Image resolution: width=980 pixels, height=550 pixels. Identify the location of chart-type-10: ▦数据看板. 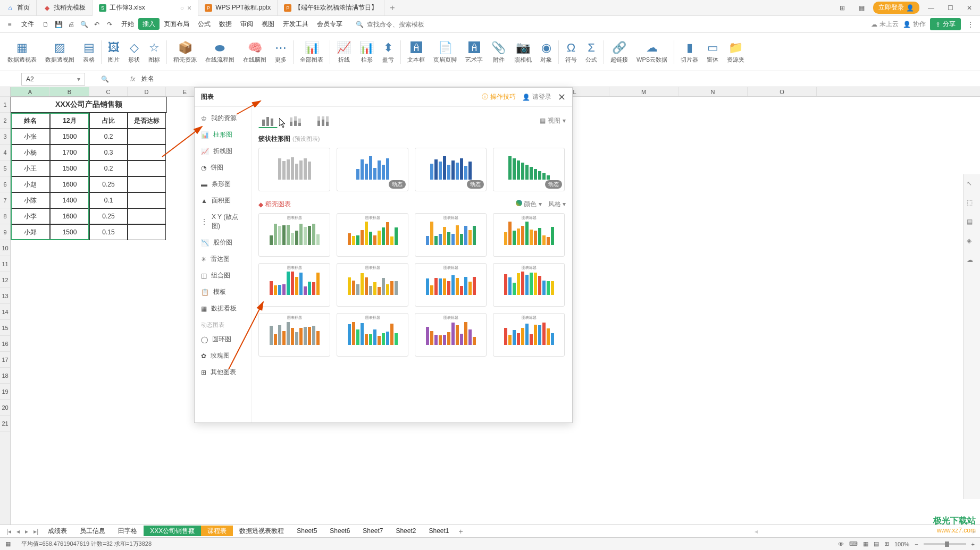
(223, 308).